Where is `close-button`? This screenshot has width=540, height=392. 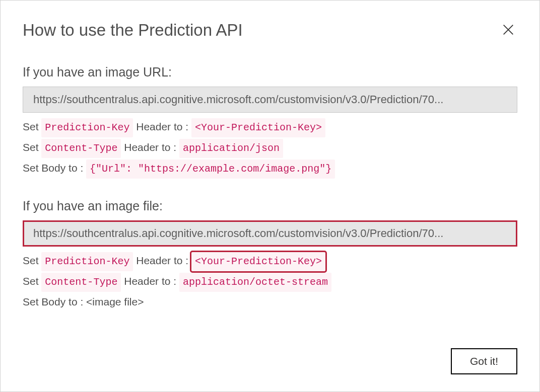
close-button is located at coordinates (508, 30).